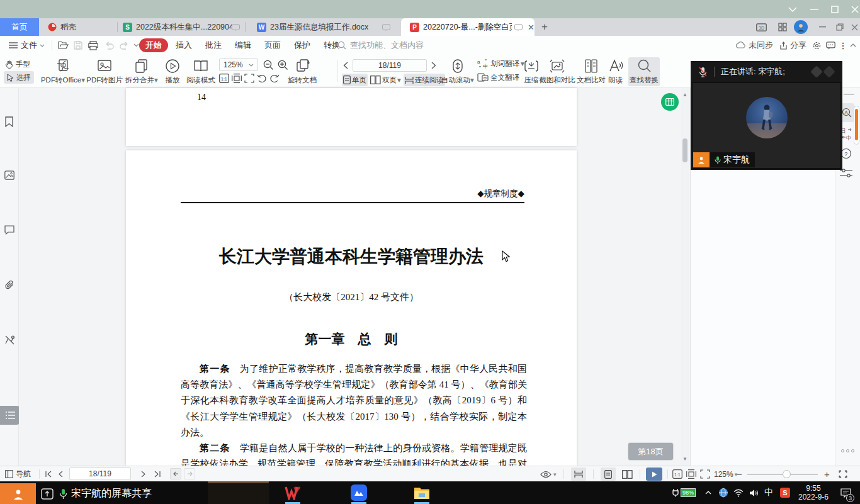  What do you see at coordinates (18, 64) in the screenshot?
I see `hand-tool: 手型` at bounding box center [18, 64].